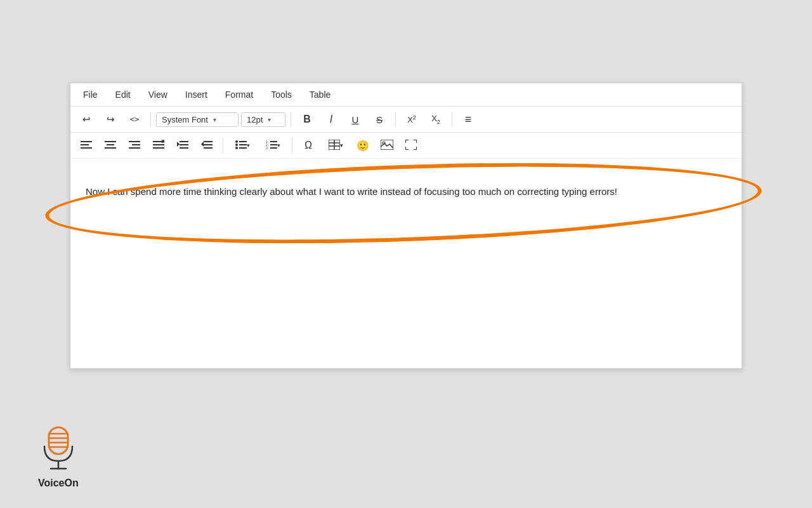  Describe the element at coordinates (406, 146) in the screenshot. I see `toolbar-row-2: ▾ 1. 2. 3. ▾ Ω` at that location.